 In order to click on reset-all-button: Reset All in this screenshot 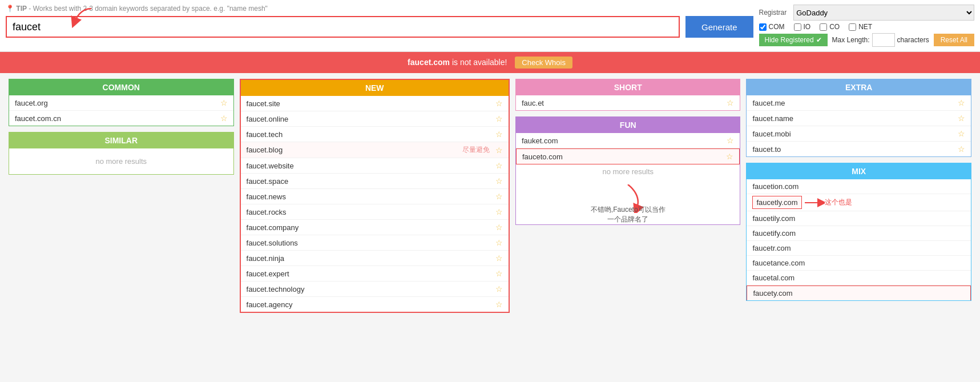, I will do `click(954, 40)`.